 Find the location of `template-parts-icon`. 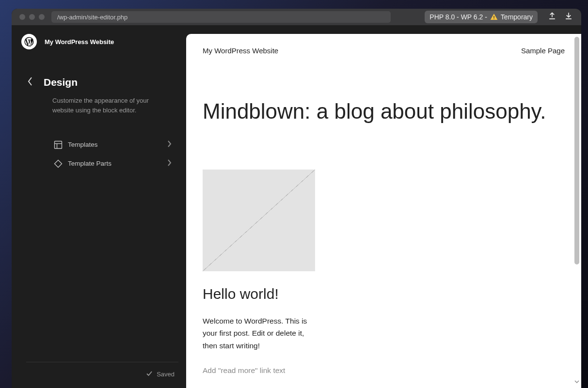

template-parts-icon is located at coordinates (58, 164).